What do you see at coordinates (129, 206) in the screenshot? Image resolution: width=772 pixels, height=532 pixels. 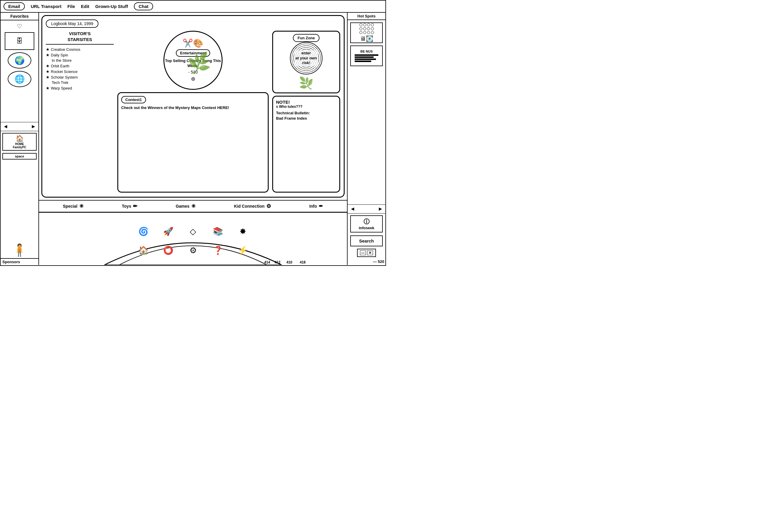 I see `nav-toys: Toys ✏` at bounding box center [129, 206].